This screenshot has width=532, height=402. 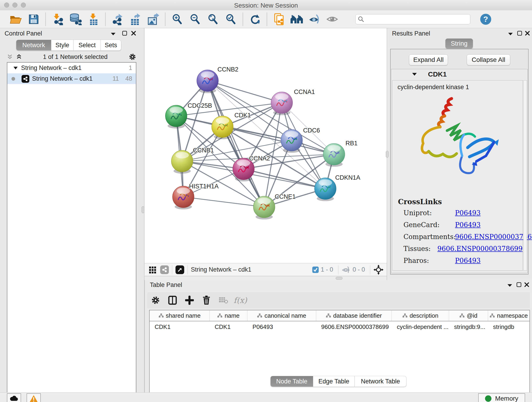 What do you see at coordinates (454, 145) in the screenshot?
I see `protein-structure-image` at bounding box center [454, 145].